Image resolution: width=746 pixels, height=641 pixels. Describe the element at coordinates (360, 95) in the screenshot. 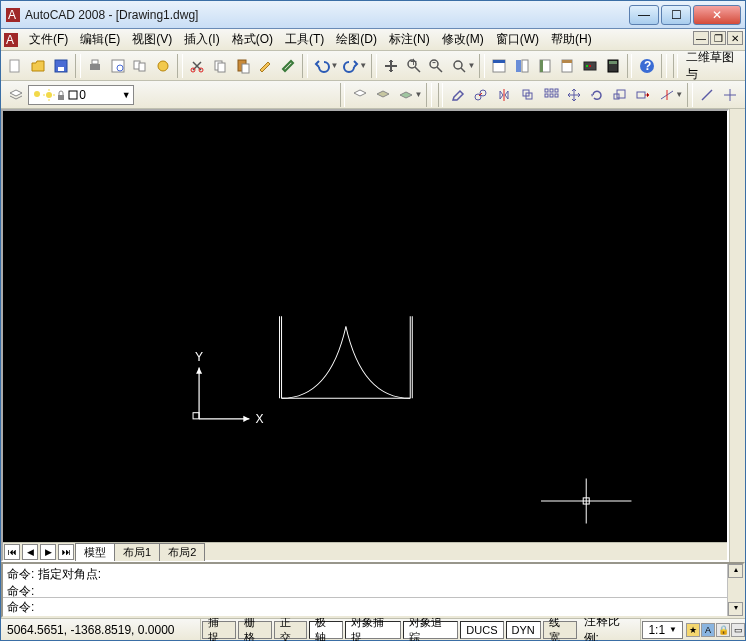

I see `layer-prev-button` at that location.